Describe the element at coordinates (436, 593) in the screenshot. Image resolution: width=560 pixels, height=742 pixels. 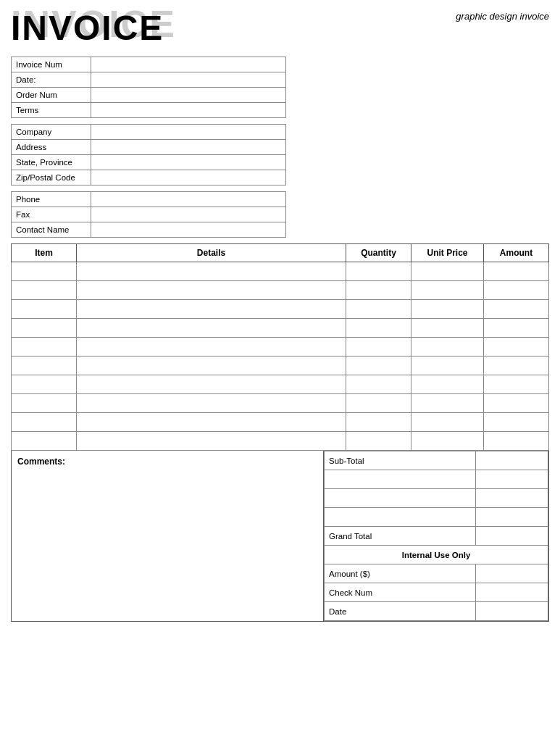
I see `internal-check-row: Check Num` at that location.